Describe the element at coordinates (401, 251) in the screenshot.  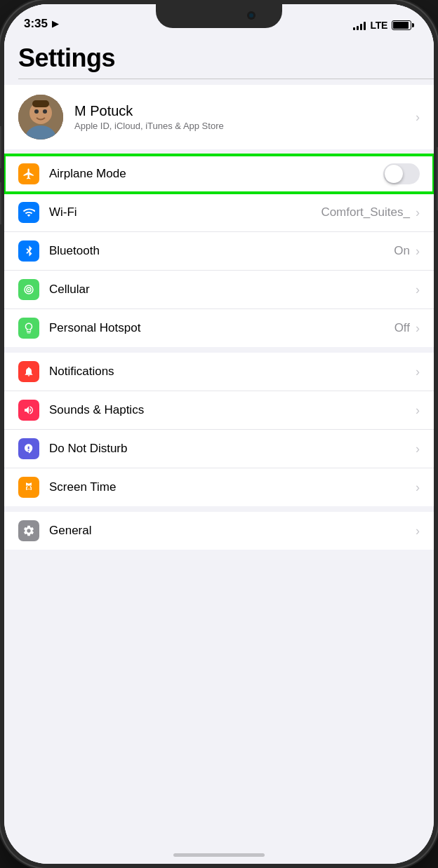
I see `bluetooth-value: On` at that location.